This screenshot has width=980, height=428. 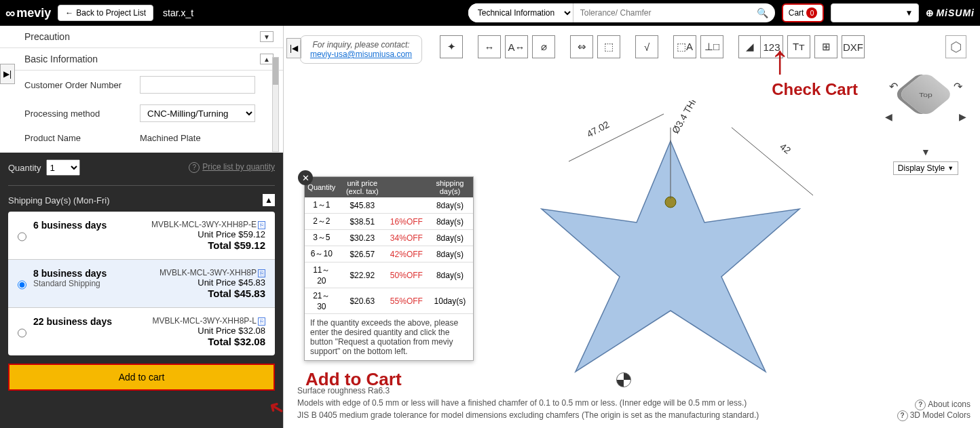 I want to click on processing-method-row: Processing method CNC-Milling/Turning, so click(x=141, y=113).